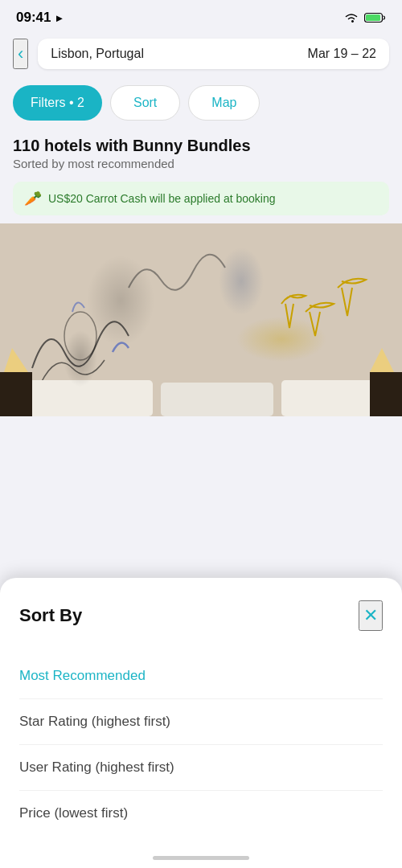  Describe the element at coordinates (51, 616) in the screenshot. I see `sheet-title: Sort By` at that location.